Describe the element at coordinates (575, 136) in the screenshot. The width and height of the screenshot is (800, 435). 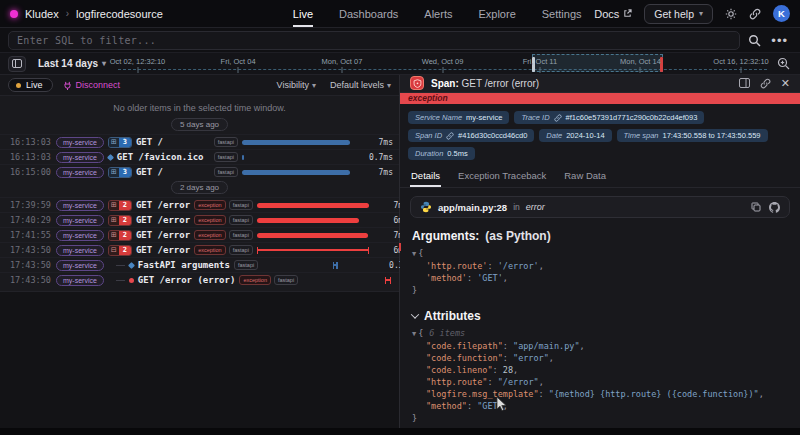
I see `meta-date: Date2024-10-14` at that location.